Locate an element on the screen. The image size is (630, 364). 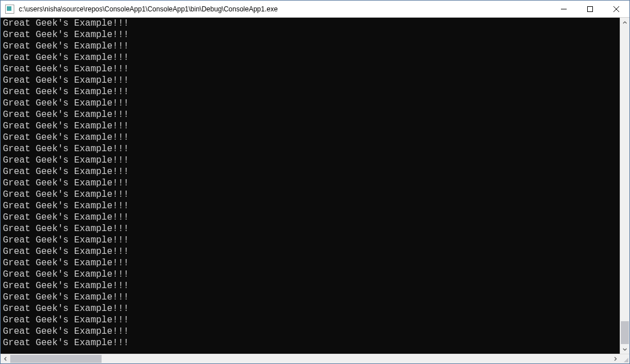
scroll-right-arrow-icon is located at coordinates (615, 359).